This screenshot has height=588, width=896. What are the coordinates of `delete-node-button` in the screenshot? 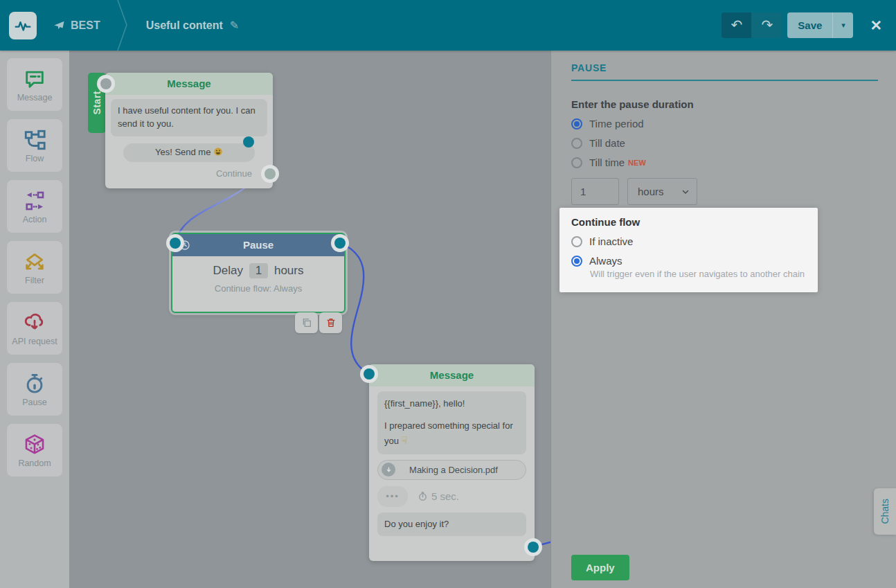 It's located at (331, 323).